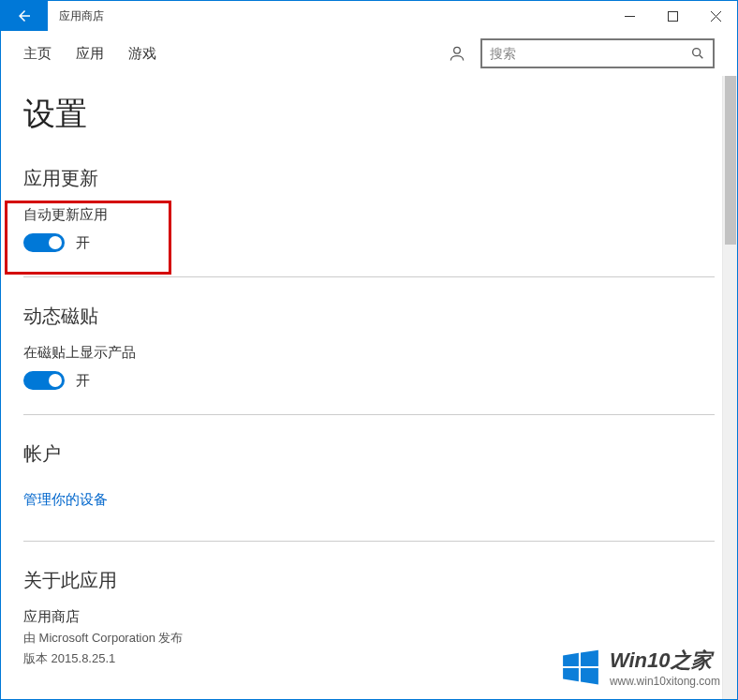 The image size is (738, 700). What do you see at coordinates (672, 16) in the screenshot?
I see `maximize-button` at bounding box center [672, 16].